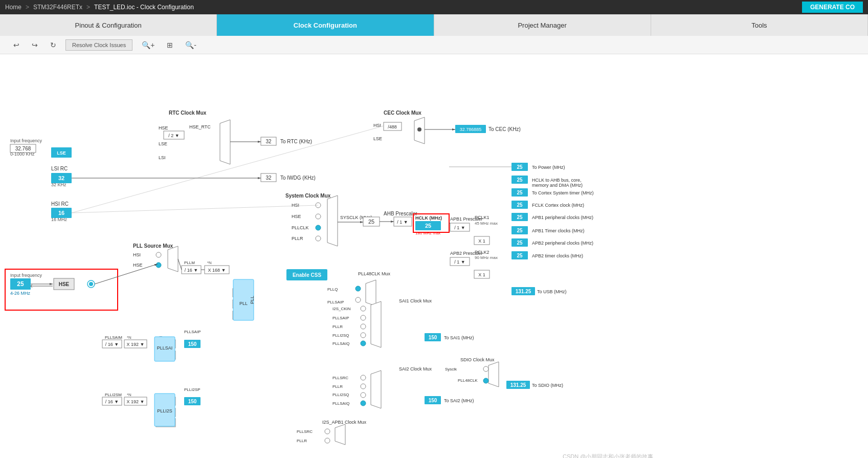 The width and height of the screenshot is (868, 458). Describe the element at coordinates (403, 113) in the screenshot. I see `svg-text: CEC Clock Mux` at that location.